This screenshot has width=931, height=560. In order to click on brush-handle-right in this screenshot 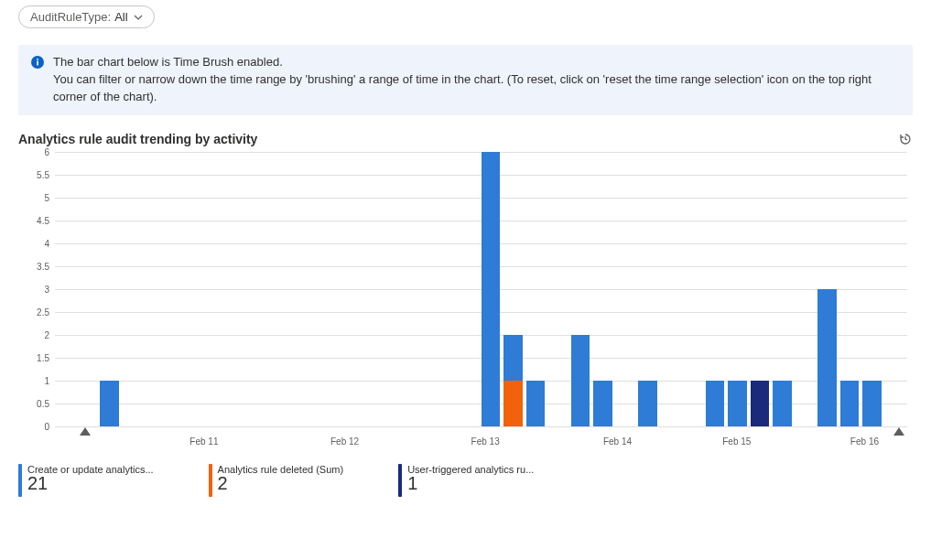, I will do `click(899, 432)`.